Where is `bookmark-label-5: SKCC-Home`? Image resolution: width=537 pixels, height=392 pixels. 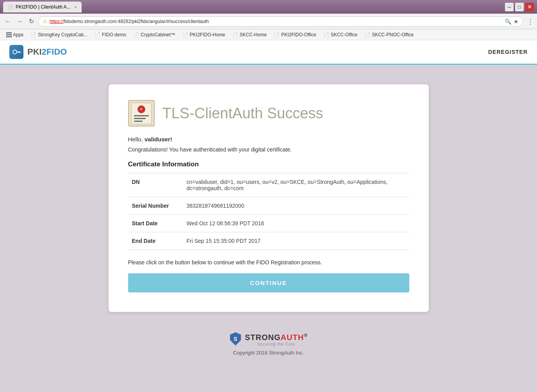
bookmark-label-5: SKCC-Home is located at coordinates (253, 35).